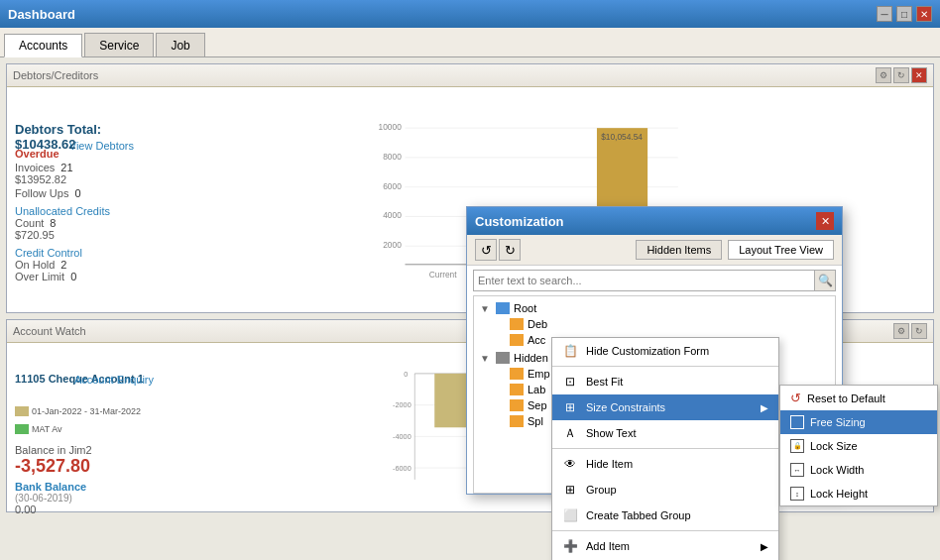 This screenshot has height=560, width=940. Describe the element at coordinates (654, 221) in the screenshot. I see `dialog-title-bar: Customization ✕` at that location.